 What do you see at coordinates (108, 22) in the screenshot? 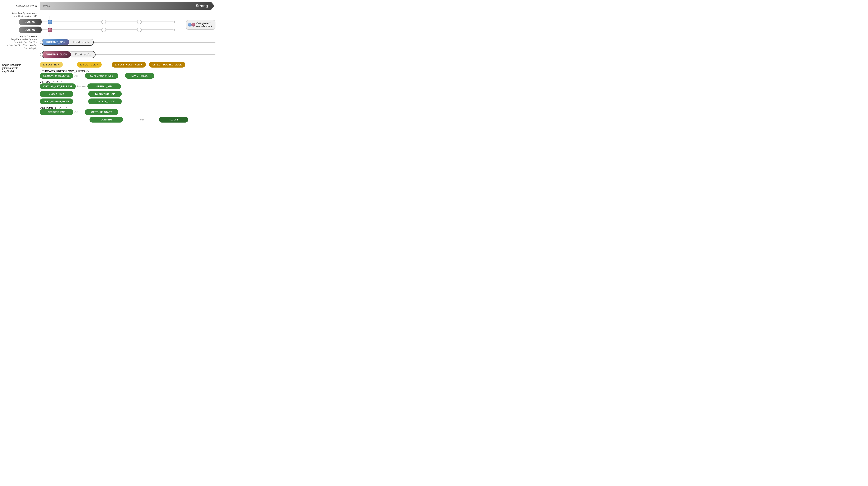
I see `hal-h0-track: S` at bounding box center [108, 22].